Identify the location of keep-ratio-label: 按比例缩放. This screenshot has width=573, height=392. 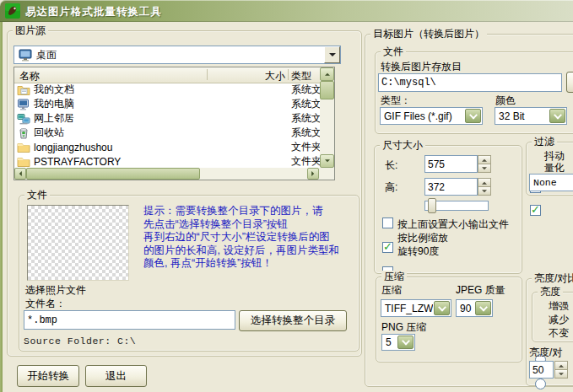
(423, 238).